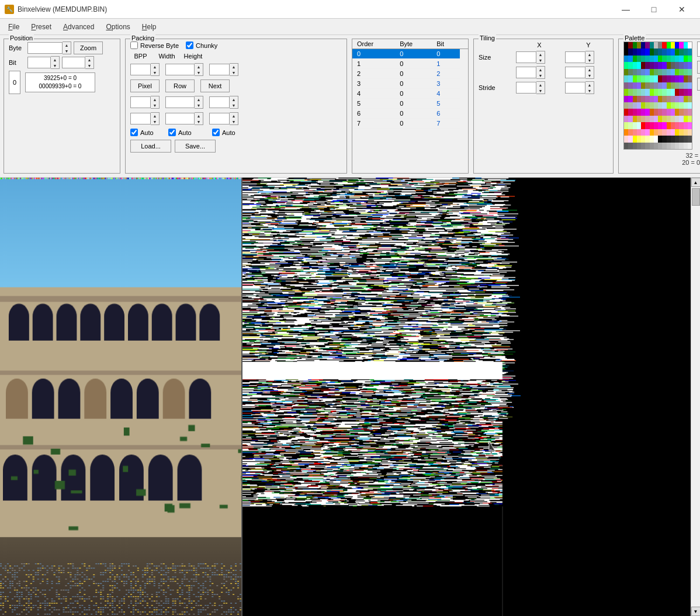  I want to click on bit2-spin-down: ▼, so click(89, 65).